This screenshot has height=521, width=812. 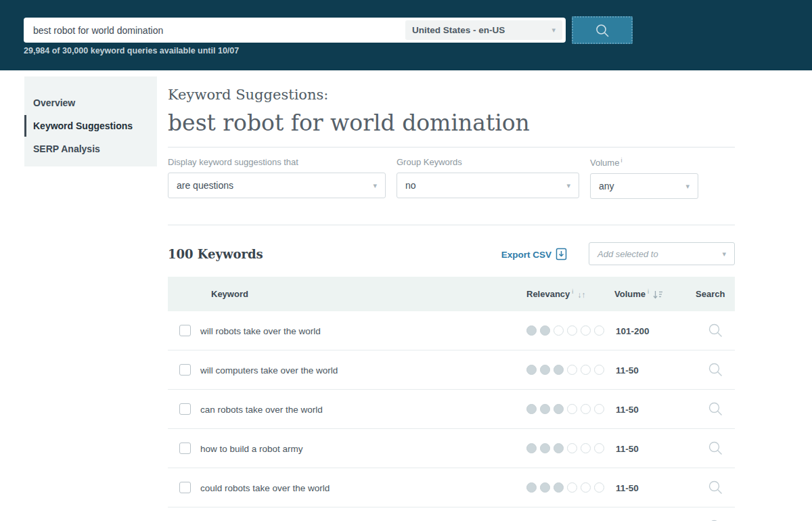 I want to click on keyword-cell: will computers take over the world, so click(x=363, y=370).